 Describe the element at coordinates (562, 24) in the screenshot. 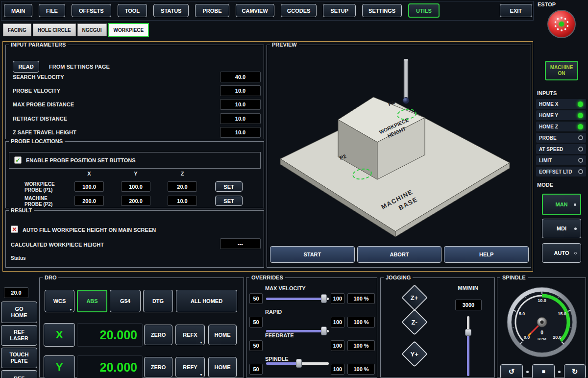

I see `estop-center-light` at that location.